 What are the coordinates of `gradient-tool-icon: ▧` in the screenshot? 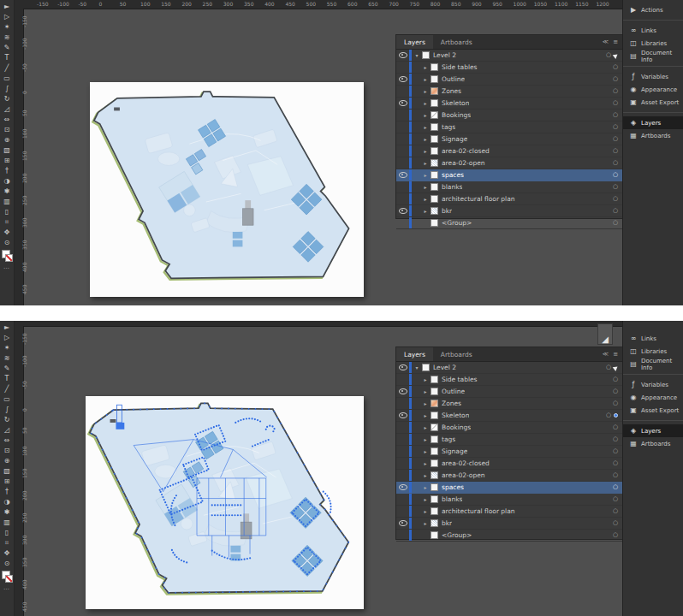 It's located at (7, 151).